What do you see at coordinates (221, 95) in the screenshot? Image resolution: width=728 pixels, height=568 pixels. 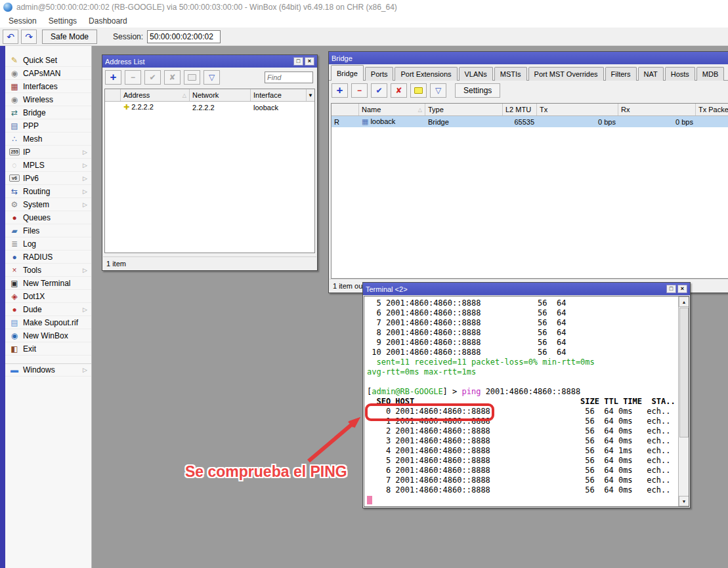 I see `column-header-network: Network` at bounding box center [221, 95].